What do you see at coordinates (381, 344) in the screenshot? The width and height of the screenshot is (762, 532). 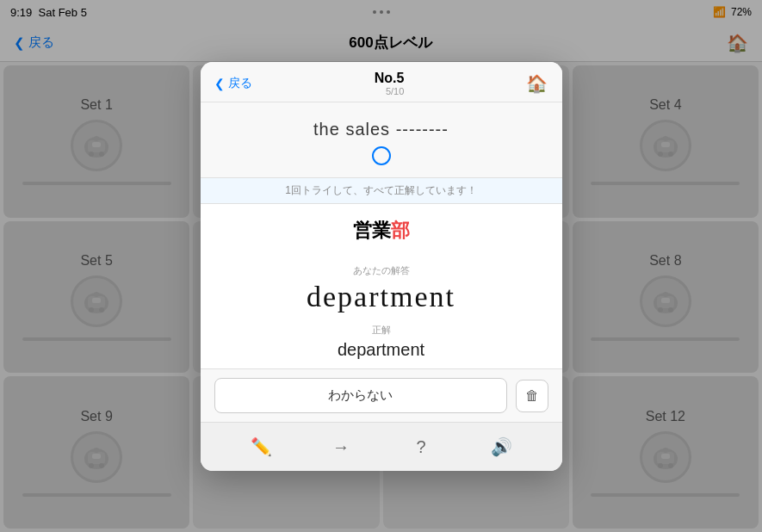 I see `correct-section: 正解 department` at bounding box center [381, 344].